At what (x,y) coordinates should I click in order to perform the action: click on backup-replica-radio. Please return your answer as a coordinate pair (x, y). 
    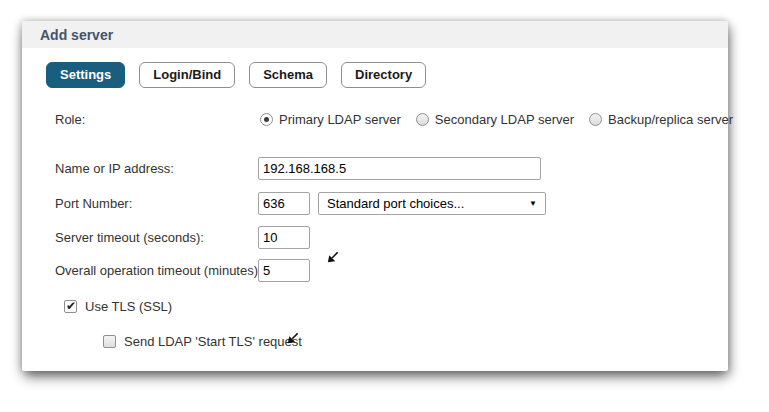
    Looking at the image, I should click on (596, 120).